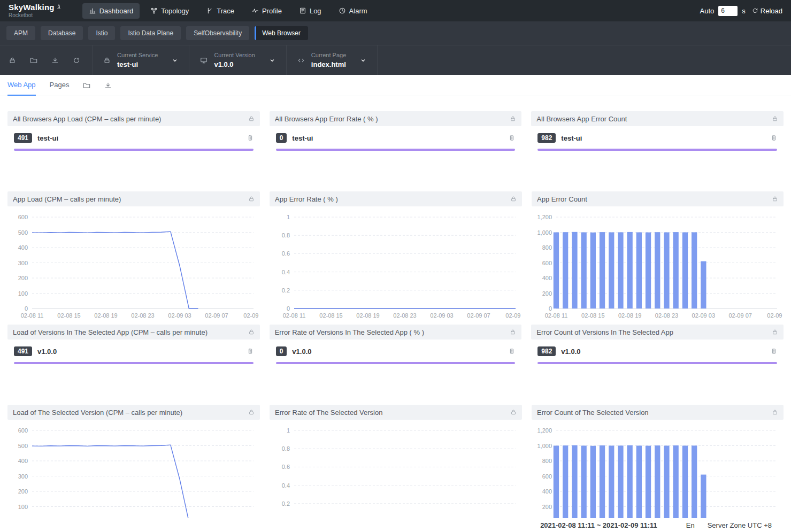 The width and height of the screenshot is (791, 532). I want to click on svg-text: 02-08 11, so click(556, 315).